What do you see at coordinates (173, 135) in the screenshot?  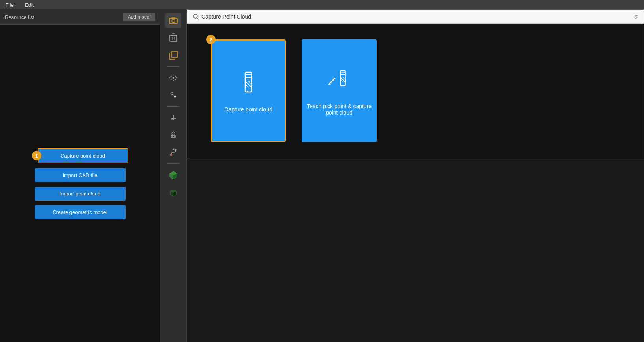 I see `robot-icon` at bounding box center [173, 135].